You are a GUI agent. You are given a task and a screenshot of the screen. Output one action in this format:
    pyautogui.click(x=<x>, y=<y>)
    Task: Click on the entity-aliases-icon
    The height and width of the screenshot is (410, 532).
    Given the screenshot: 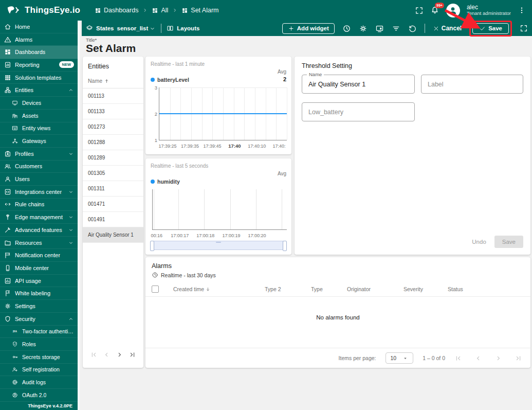 What is the action you would take?
    pyautogui.click(x=379, y=29)
    